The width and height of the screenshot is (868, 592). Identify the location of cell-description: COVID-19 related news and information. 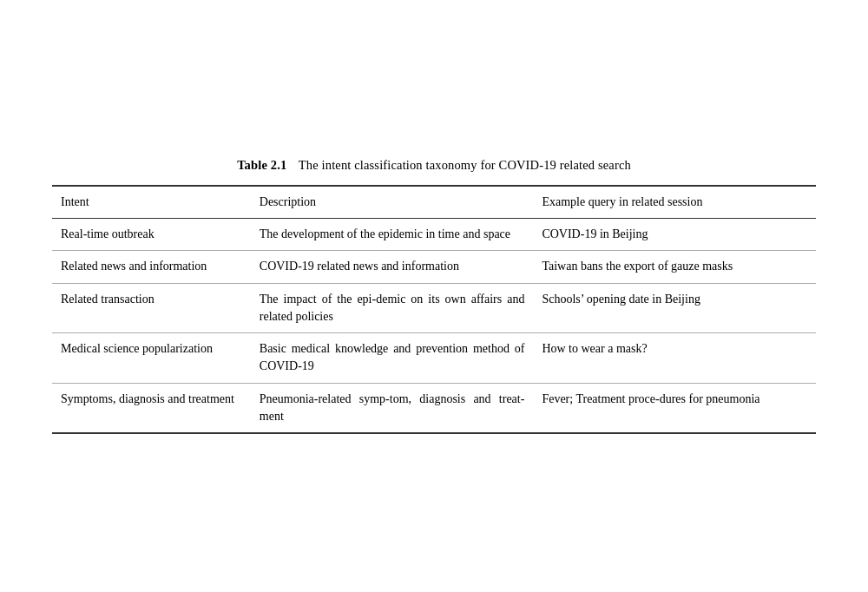
(392, 267).